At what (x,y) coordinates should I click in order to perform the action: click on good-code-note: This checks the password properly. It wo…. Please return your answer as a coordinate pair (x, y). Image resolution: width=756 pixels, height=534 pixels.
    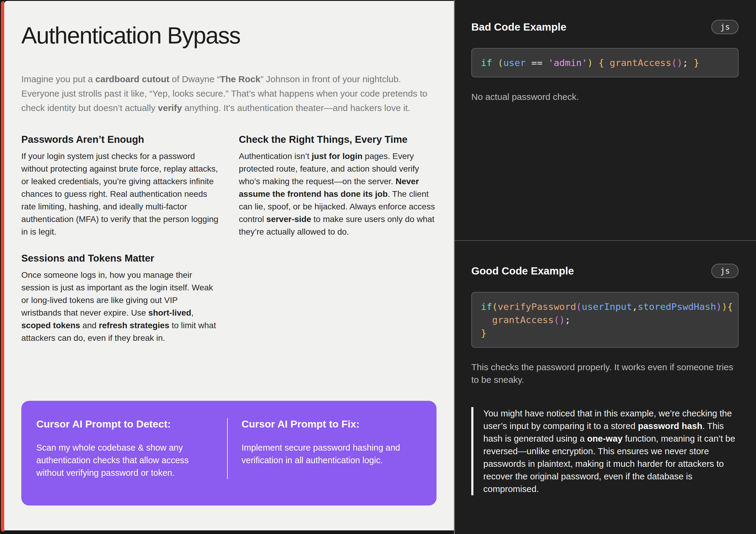
    Looking at the image, I should click on (605, 373).